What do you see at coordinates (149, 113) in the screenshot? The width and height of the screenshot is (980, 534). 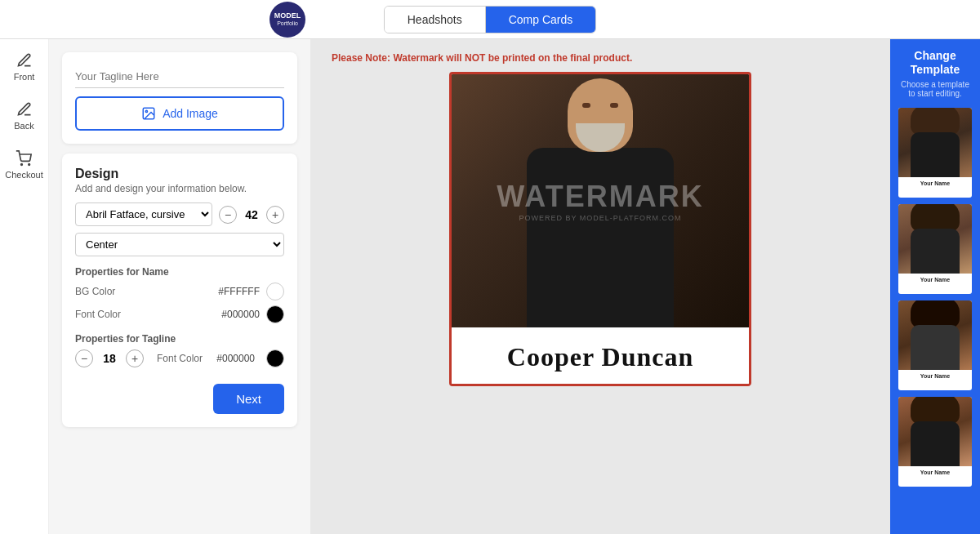 I see `image-icon` at bounding box center [149, 113].